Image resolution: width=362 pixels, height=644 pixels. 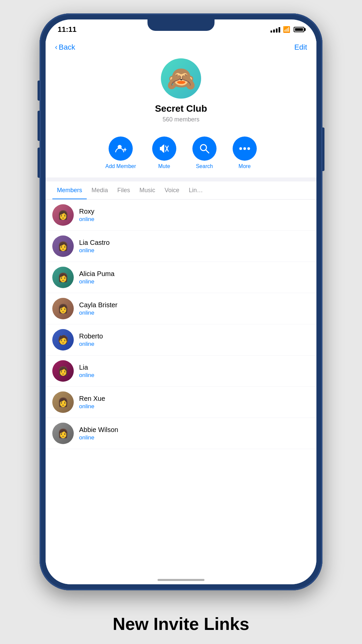 What do you see at coordinates (124, 191) in the screenshot?
I see `tab-files: Files` at bounding box center [124, 191].